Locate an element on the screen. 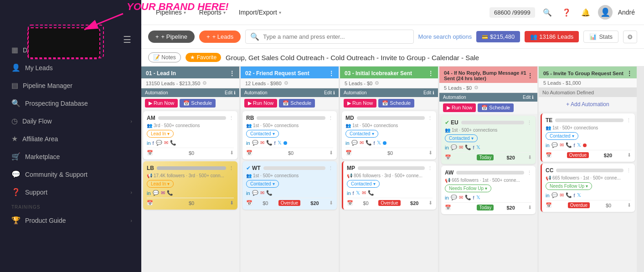 The height and width of the screenshot is (272, 644). search-button: 🔍 is located at coordinates (547, 12).